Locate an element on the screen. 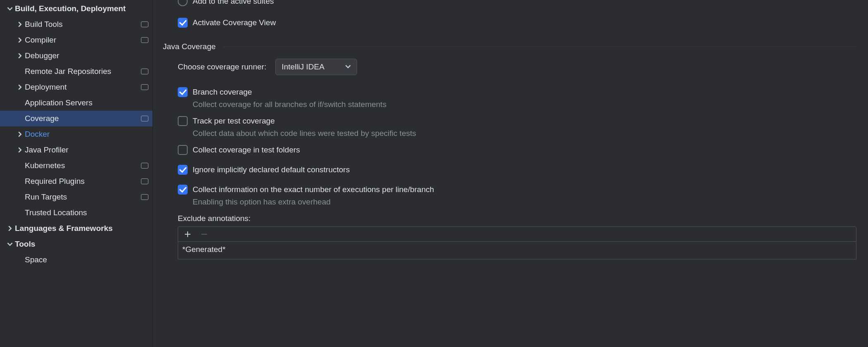 This screenshot has width=868, height=347. tree-item-java-profiler: Java Profiler is located at coordinates (76, 150).